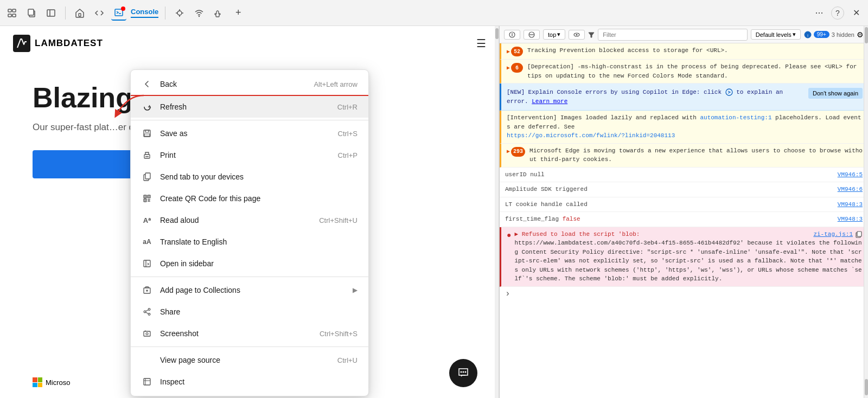  I want to click on error-circle-icon: ●, so click(509, 235).